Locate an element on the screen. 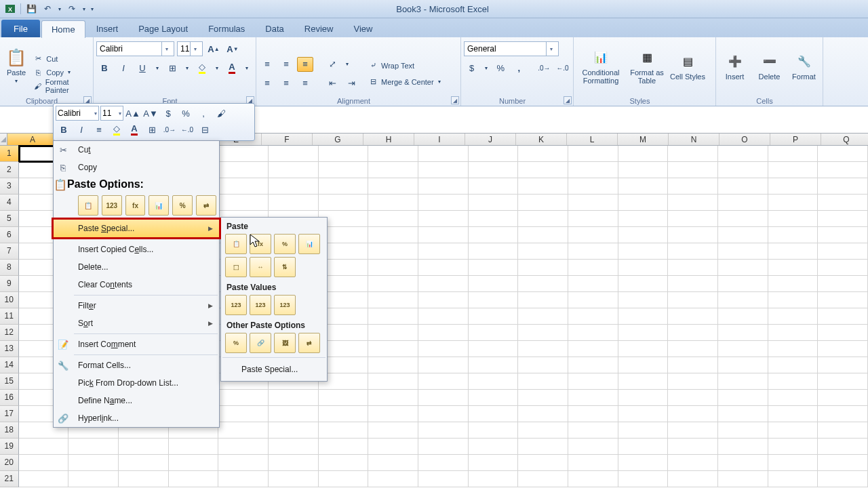  conditional-formatting-button: 📊Conditional Formatting is located at coordinates (601, 66).